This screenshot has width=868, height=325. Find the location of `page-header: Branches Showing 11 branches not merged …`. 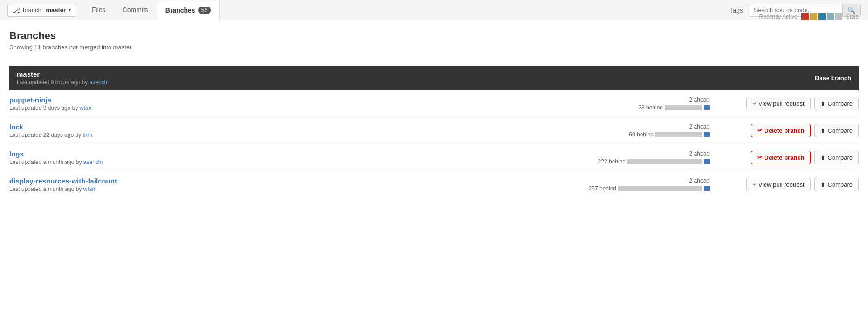

page-header: Branches Showing 11 branches not merged … is located at coordinates (71, 44).